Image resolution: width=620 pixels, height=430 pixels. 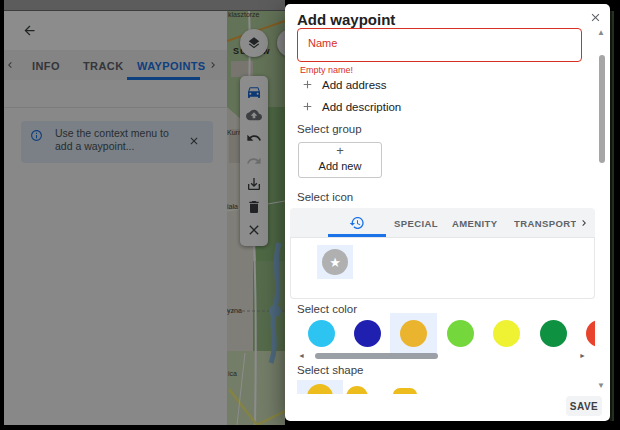 I want to click on name-input: Name, so click(x=440, y=45).